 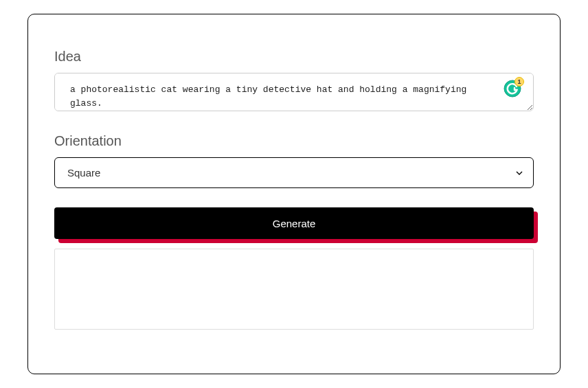 What do you see at coordinates (512, 89) in the screenshot?
I see `grammarly-icon: 1` at bounding box center [512, 89].